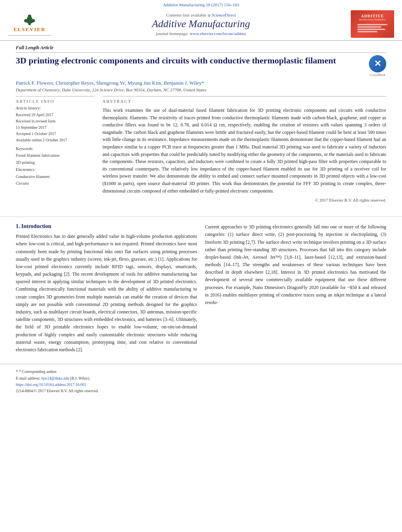 This screenshot has width=402, height=532. I want to click on journal-title: Additive Manufacturing, so click(201, 24).